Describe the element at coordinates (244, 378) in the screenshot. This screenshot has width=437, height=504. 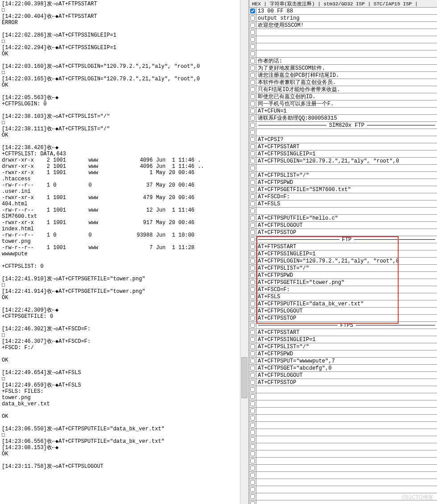
I see `scrollbar-thumb` at that location.